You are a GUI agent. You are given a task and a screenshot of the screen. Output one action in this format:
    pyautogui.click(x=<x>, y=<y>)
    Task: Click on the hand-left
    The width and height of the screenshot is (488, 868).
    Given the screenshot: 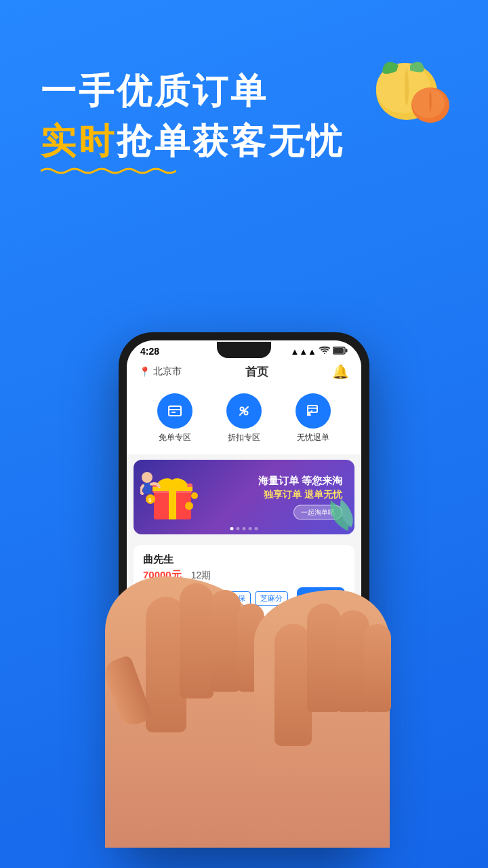 What is the action you would take?
    pyautogui.click(x=180, y=712)
    